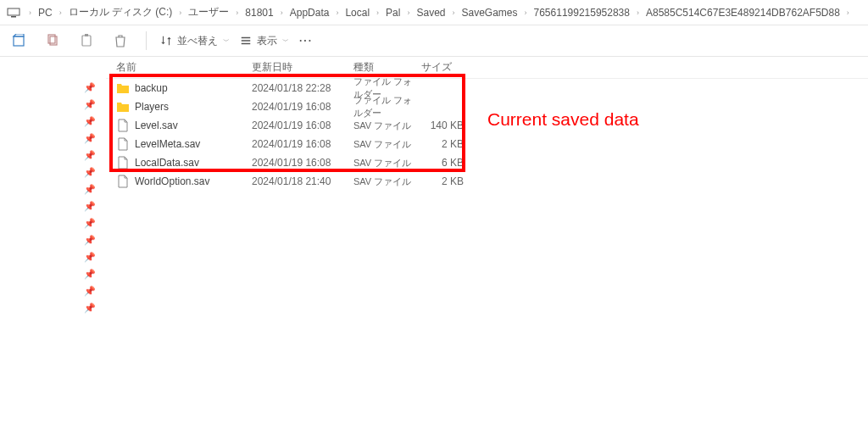 This screenshot has width=868, height=439. What do you see at coordinates (226, 41) in the screenshot?
I see `chevron-down-icon: ﹀` at bounding box center [226, 41].